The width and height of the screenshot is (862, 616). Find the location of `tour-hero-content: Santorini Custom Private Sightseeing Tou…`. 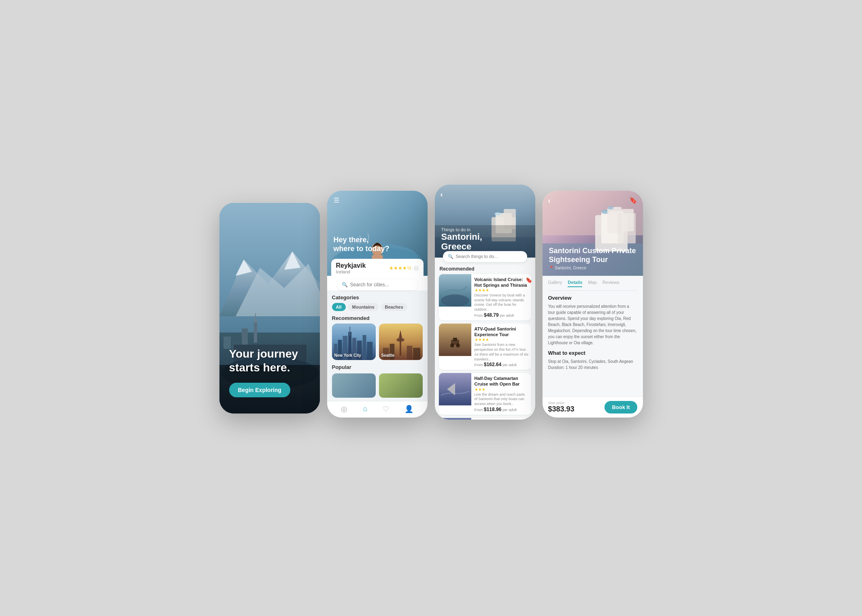

tour-hero-content: Santorini Custom Private Sightseeing Tou… is located at coordinates (593, 258).